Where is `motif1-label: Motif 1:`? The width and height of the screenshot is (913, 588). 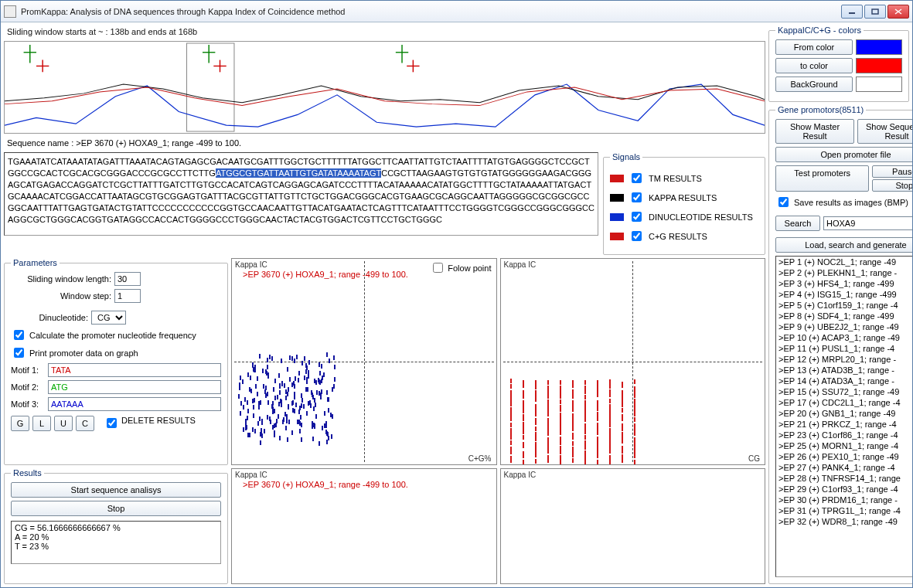
motif1-label: Motif 1: is located at coordinates (28, 370).